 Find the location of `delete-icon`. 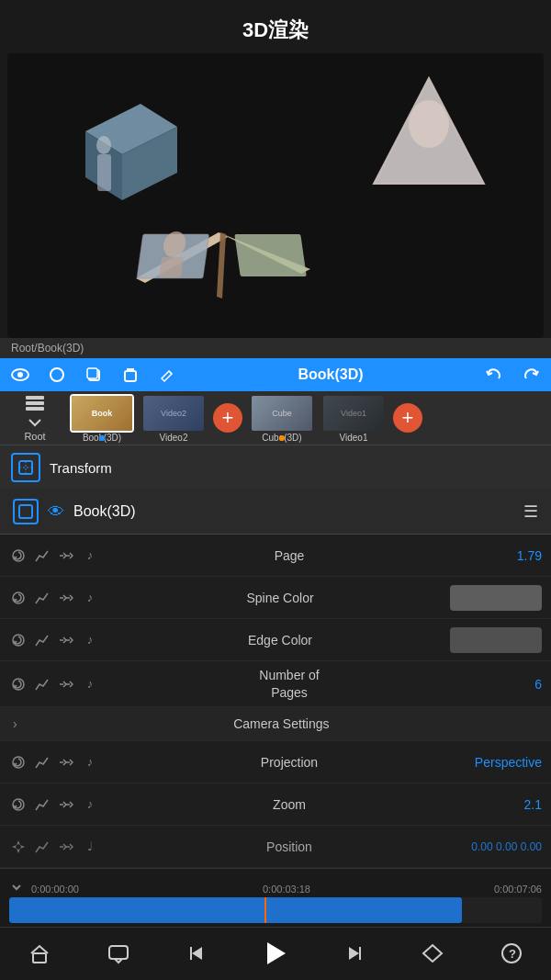

delete-icon is located at coordinates (130, 375).